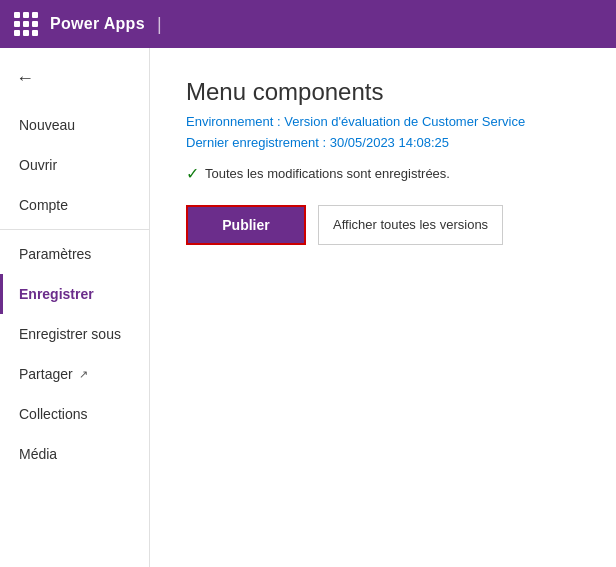  Describe the element at coordinates (74, 414) in the screenshot. I see `sidebar-item-collections: Collections` at that location.